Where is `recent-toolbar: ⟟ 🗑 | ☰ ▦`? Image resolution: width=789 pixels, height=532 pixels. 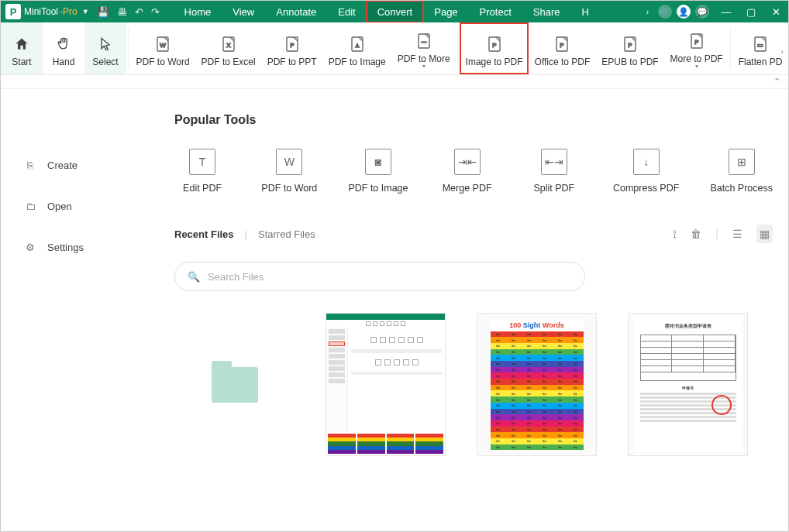 recent-toolbar: ⟟ 🗑 | ☰ ▦ is located at coordinates (722, 234).